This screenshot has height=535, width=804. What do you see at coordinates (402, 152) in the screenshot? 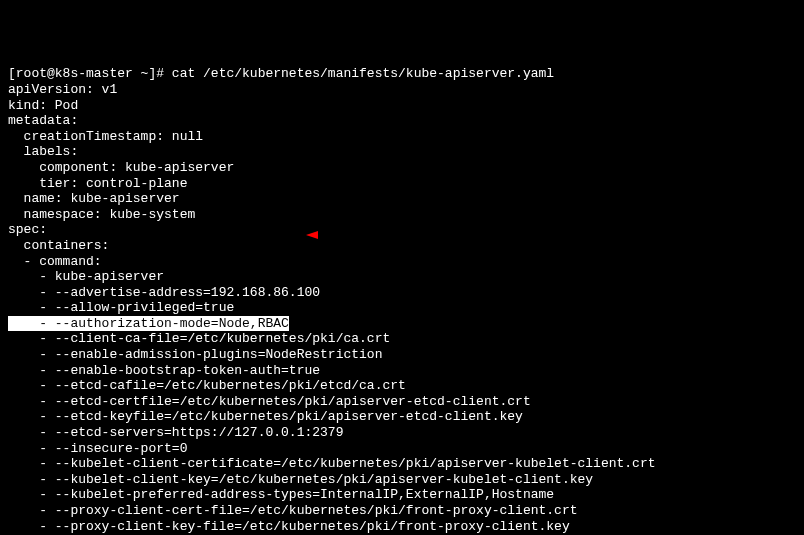
I see `terminal-line: labels:` at bounding box center [402, 152].